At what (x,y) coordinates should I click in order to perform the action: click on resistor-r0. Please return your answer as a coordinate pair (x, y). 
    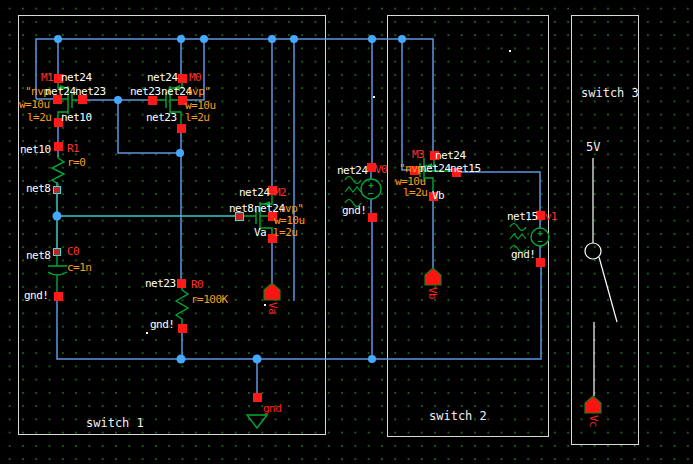
    Looking at the image, I should click on (182, 306).